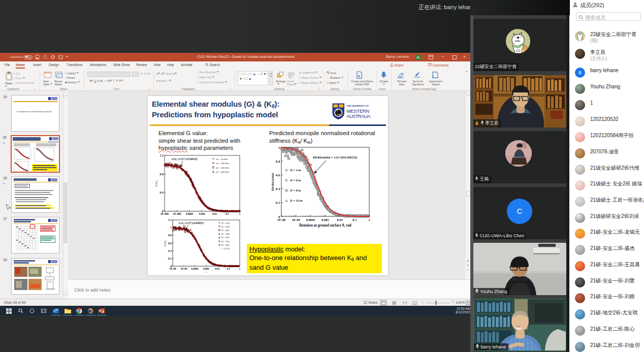 This screenshot has height=352, width=644. Describe the element at coordinates (295, 180) in the screenshot. I see `svg-text: D = 6 m` at that location.